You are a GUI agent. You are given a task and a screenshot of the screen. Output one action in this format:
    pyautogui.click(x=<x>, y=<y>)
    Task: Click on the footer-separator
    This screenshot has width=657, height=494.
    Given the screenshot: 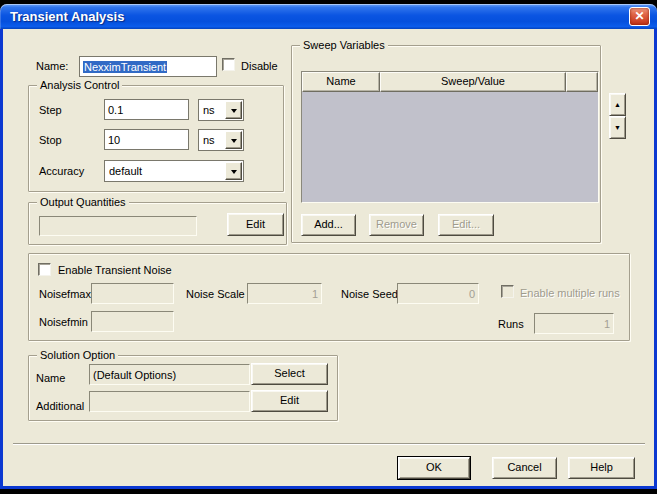 What is the action you would take?
    pyautogui.click(x=329, y=444)
    